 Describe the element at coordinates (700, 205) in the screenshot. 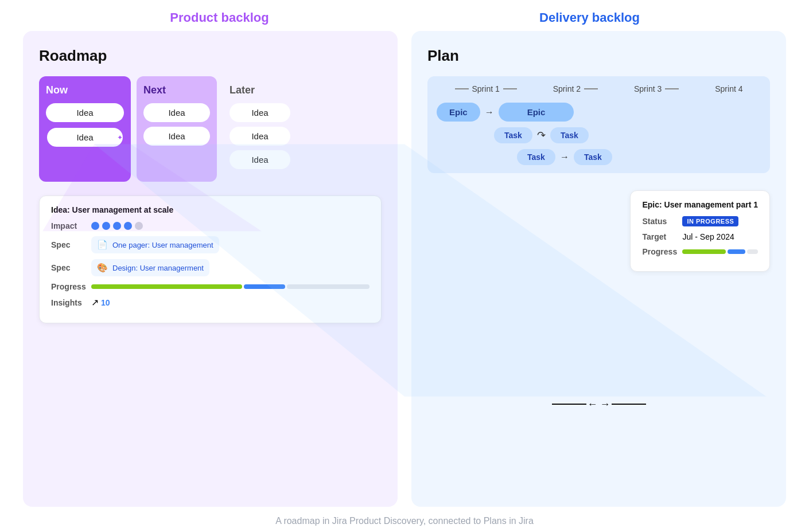

I see `epic-detail-title: Epic: User management part 1` at that location.